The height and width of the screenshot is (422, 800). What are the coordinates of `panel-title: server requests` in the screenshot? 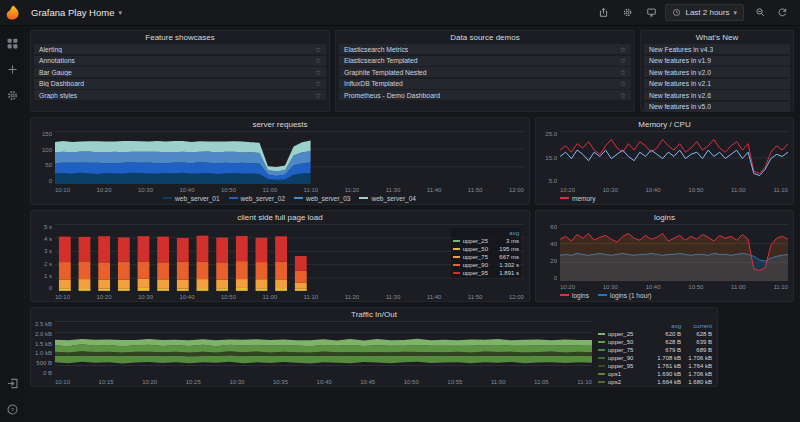 It's located at (280, 124).